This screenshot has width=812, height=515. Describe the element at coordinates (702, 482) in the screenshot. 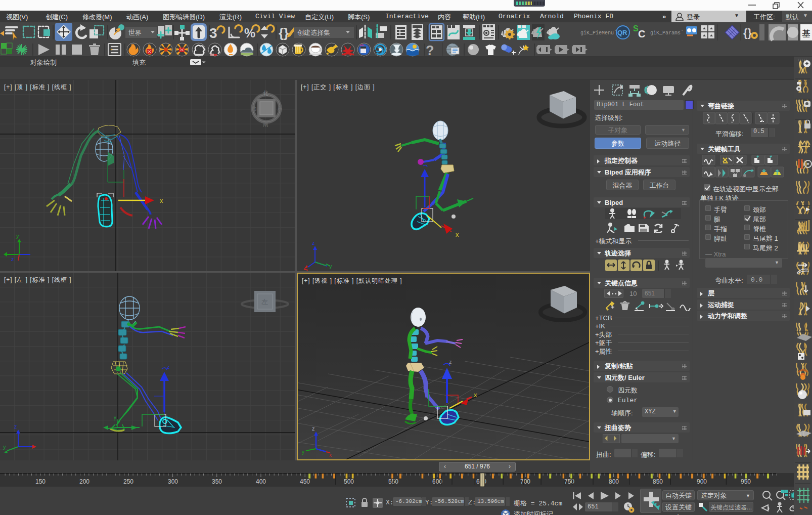

I see `svg-text: 900` at that location.